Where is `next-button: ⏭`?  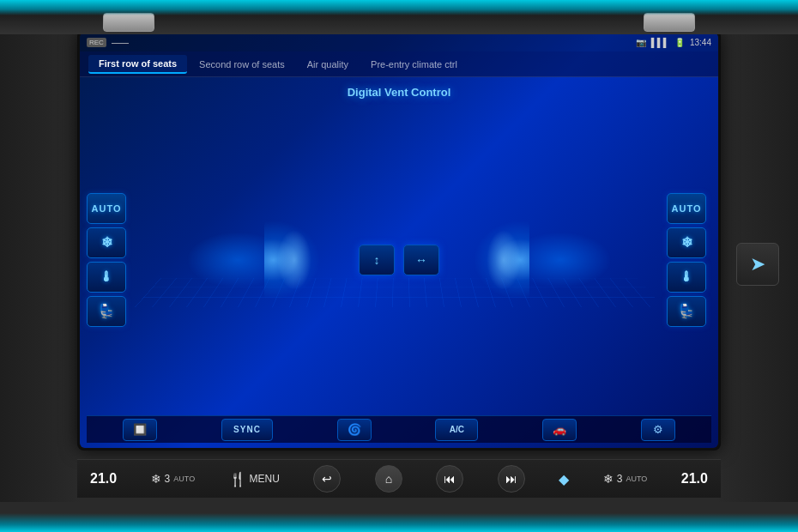 next-button: ⏭ is located at coordinates (511, 479).